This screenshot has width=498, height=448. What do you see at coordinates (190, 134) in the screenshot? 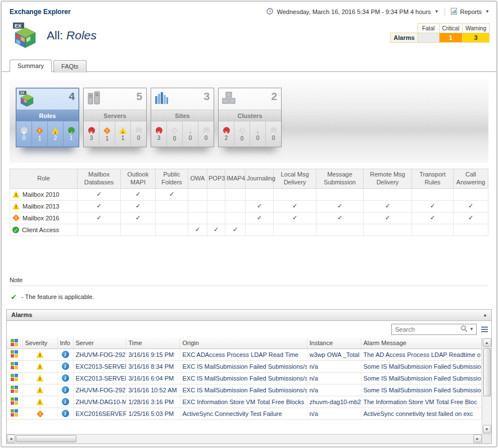
I see `sites-warning-alarms: 0` at bounding box center [190, 134].